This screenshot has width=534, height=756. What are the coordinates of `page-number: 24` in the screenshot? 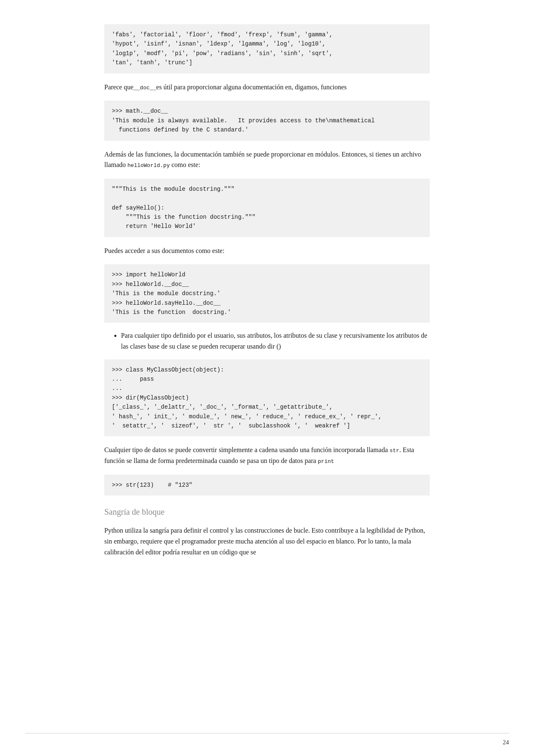 It's located at (506, 742).